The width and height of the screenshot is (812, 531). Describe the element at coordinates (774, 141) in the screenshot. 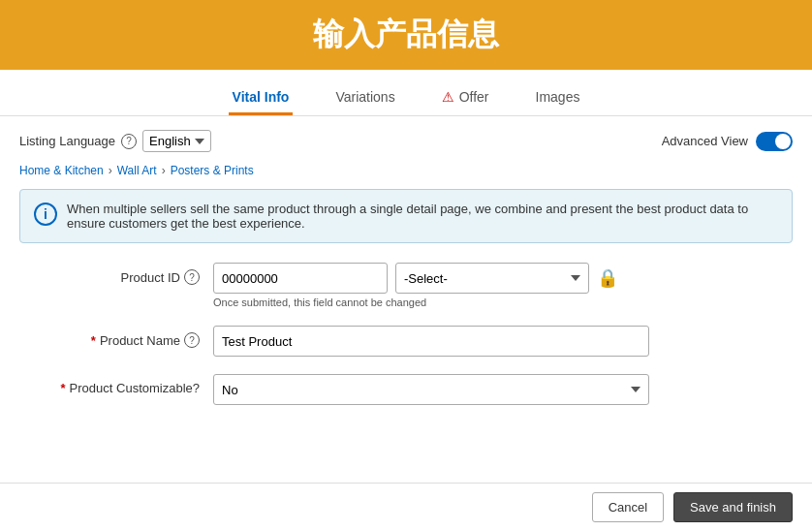

I see `advanced-view-toggle` at that location.